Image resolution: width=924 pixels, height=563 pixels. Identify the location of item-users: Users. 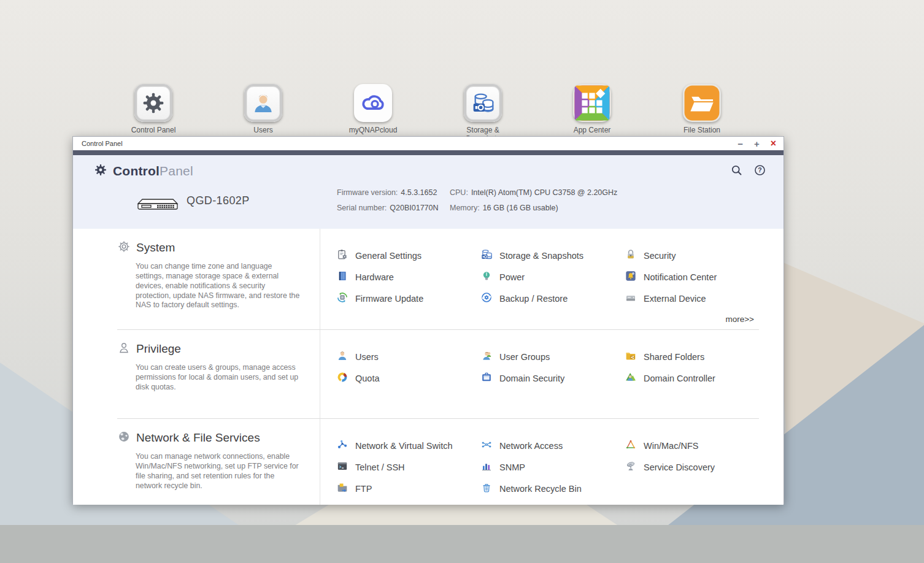
(409, 357).